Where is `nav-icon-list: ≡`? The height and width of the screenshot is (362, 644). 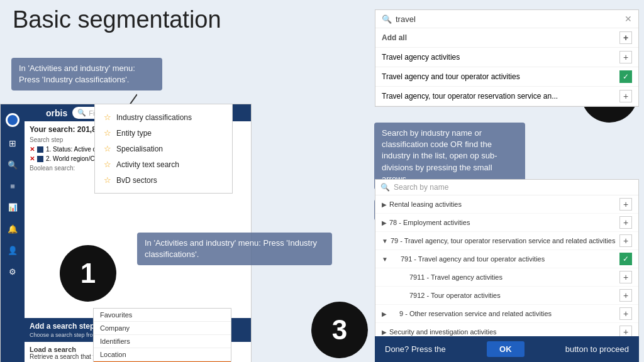 nav-icon-list: ≡ is located at coordinates (13, 186).